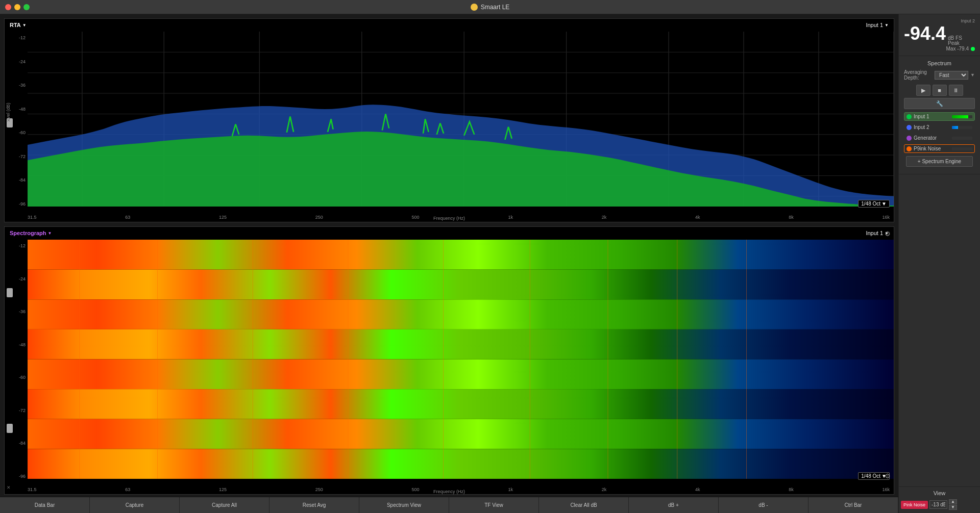  I want to click on x-label-63: 63, so click(128, 217).